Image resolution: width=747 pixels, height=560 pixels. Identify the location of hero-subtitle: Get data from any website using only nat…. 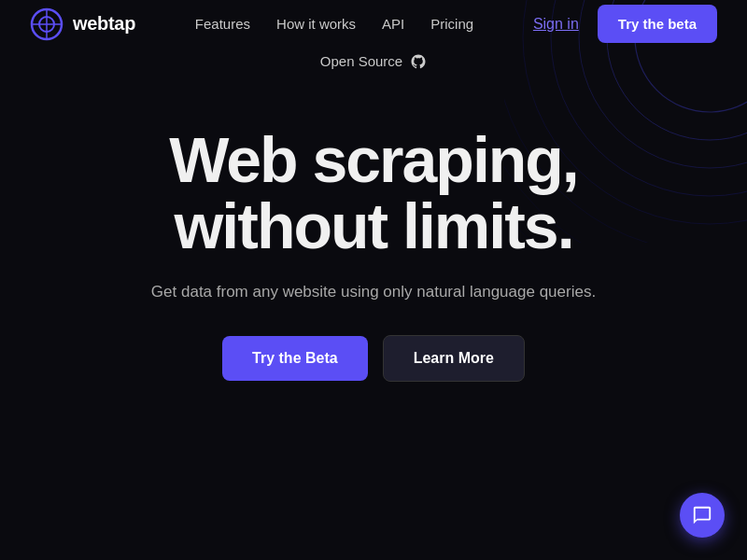
(374, 292).